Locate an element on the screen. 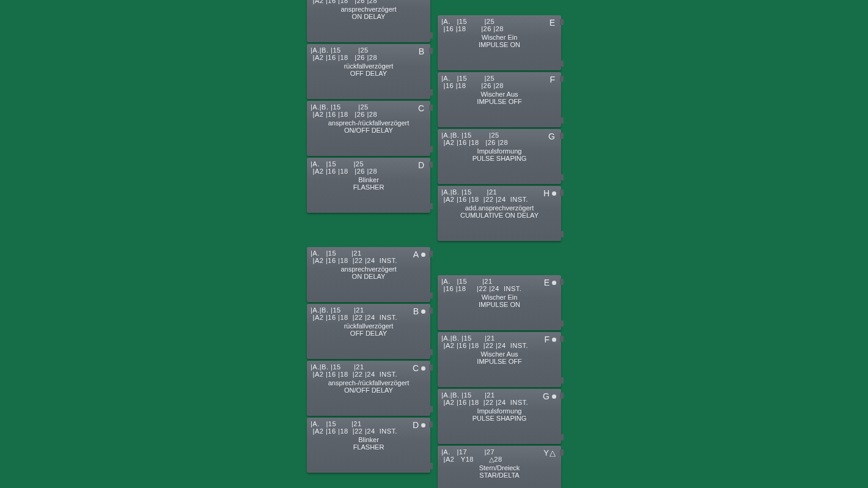  function-title-en: IMPULSE ON is located at coordinates (499, 45).